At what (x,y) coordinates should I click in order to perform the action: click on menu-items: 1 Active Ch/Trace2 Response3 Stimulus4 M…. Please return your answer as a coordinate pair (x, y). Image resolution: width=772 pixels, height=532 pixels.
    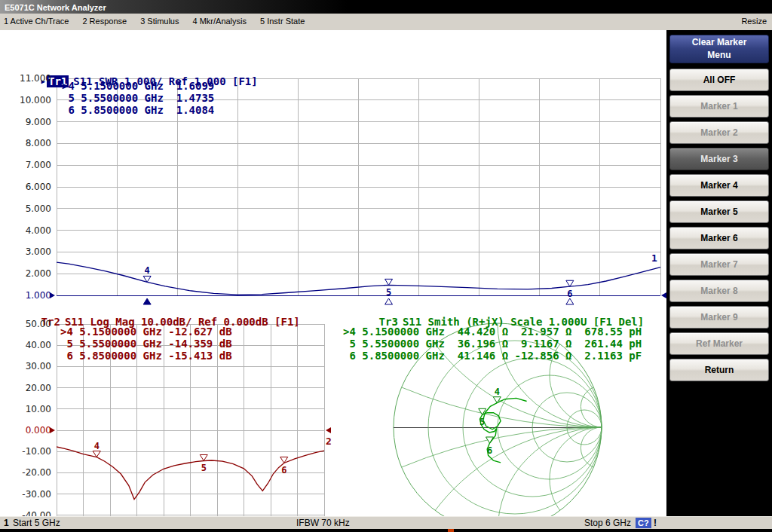
    Looking at the image, I should click on (155, 20).